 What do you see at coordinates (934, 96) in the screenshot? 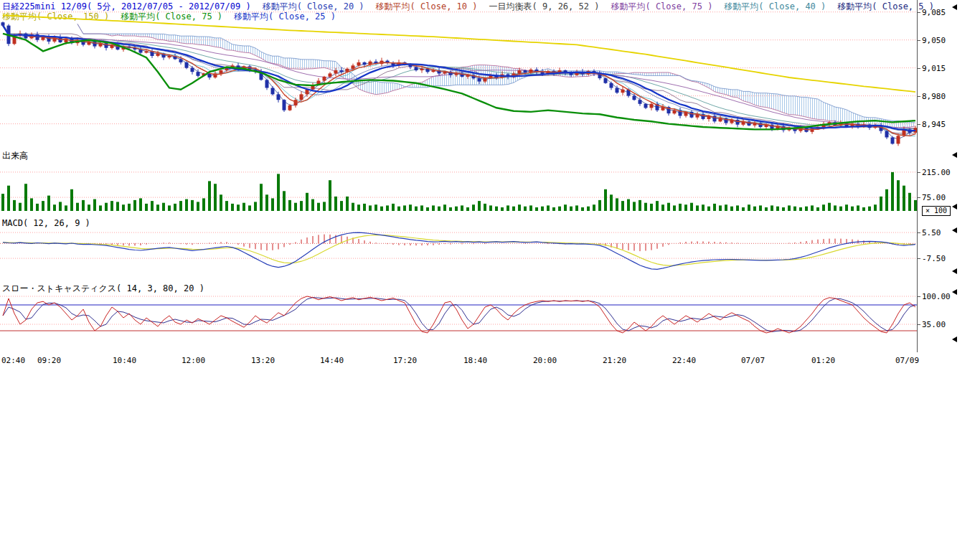
I see `y-axis-label: 8,980` at bounding box center [934, 96].